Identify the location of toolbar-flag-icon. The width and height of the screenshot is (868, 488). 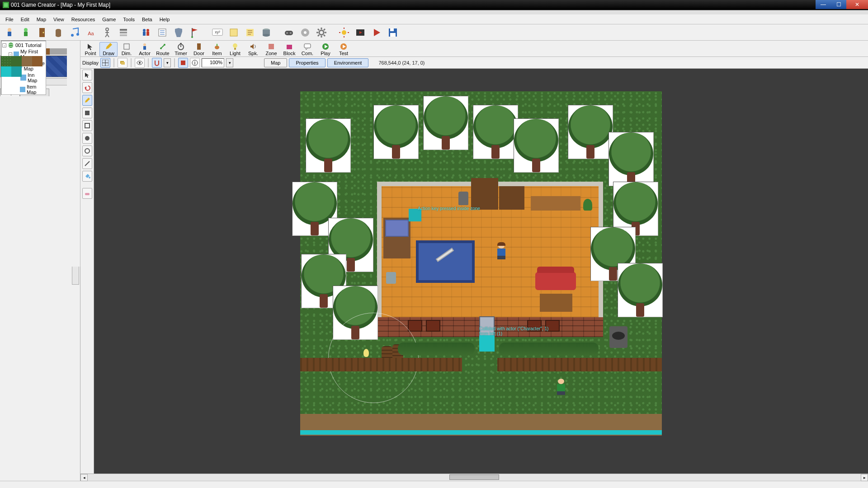
(195, 33).